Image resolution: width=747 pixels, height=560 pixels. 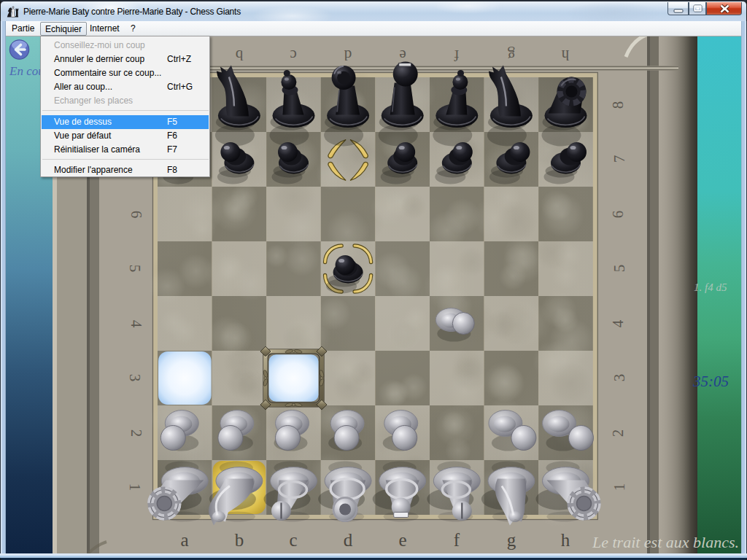 I want to click on svg-text: 1. f4 d5, so click(x=711, y=287).